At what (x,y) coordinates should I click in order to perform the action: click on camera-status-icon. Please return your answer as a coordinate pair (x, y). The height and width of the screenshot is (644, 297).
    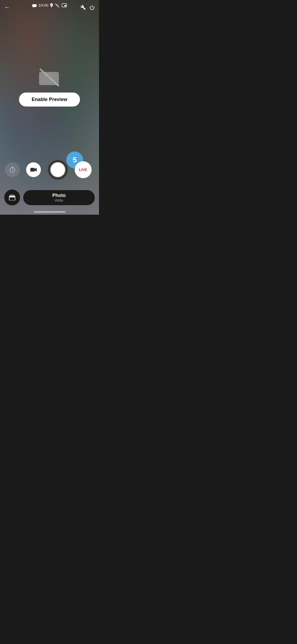
    Looking at the image, I should click on (35, 5).